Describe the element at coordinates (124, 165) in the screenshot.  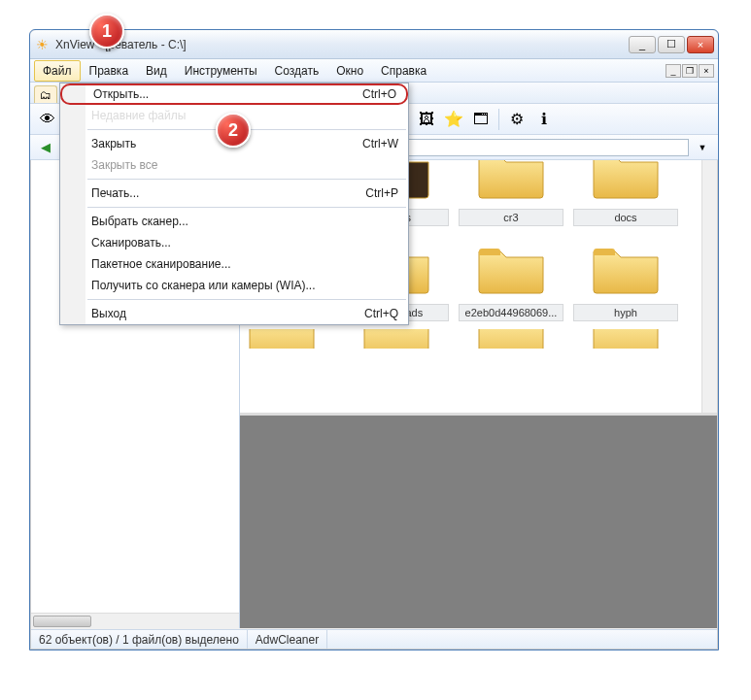
I see `menu-item-label: Закрыть все` at that location.